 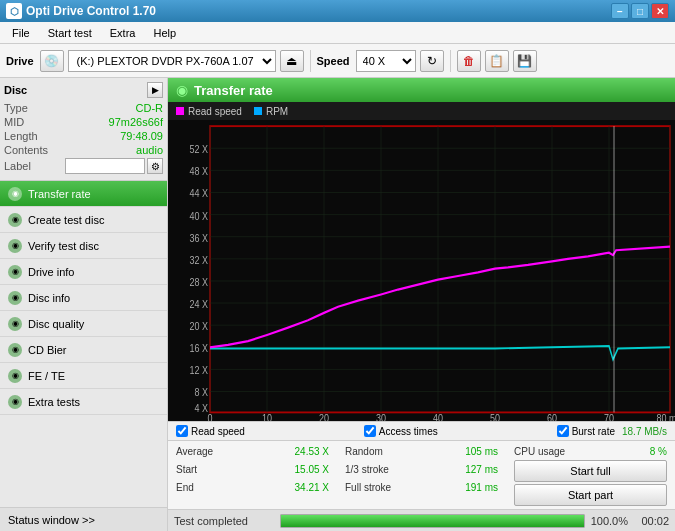 I want to click on stat-start-key: Start, so click(x=186, y=470).